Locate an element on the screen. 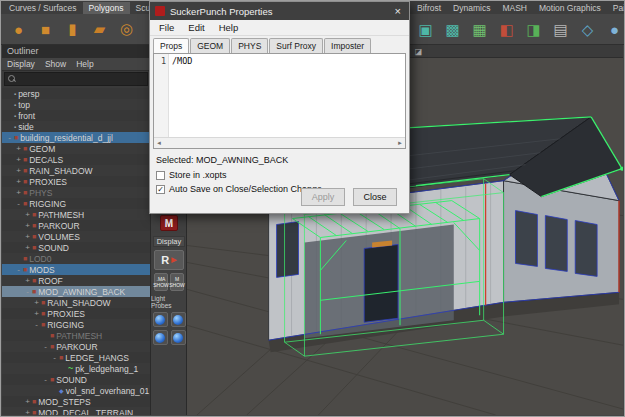 Image resolution: width=625 pixels, height=417 pixels. isolate-select-icon: ◪ is located at coordinates (418, 52).